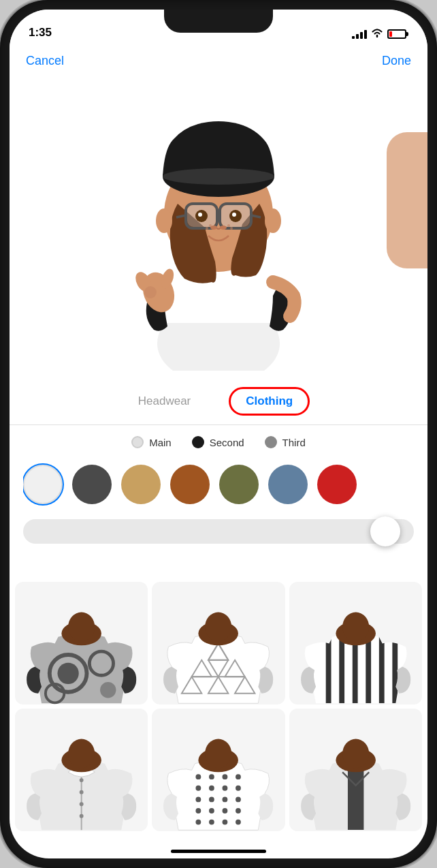  I want to click on status-time: 1:35, so click(40, 33).